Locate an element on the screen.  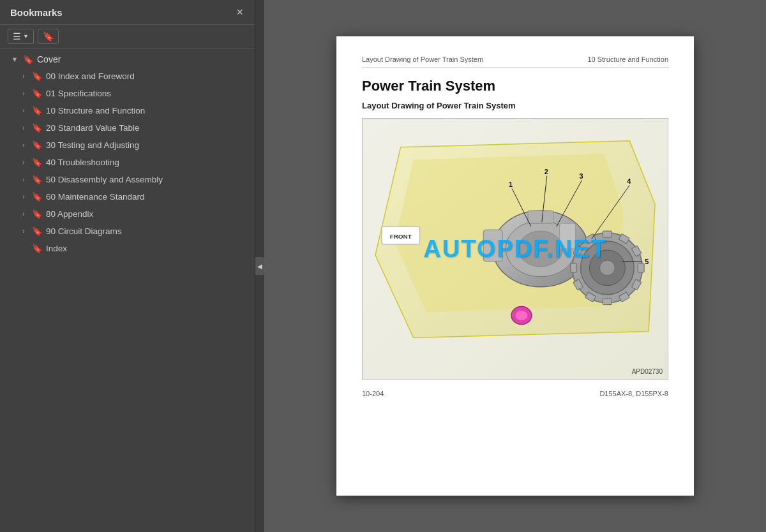
item-90-bookmark-icon: 🔖 is located at coordinates (37, 231).